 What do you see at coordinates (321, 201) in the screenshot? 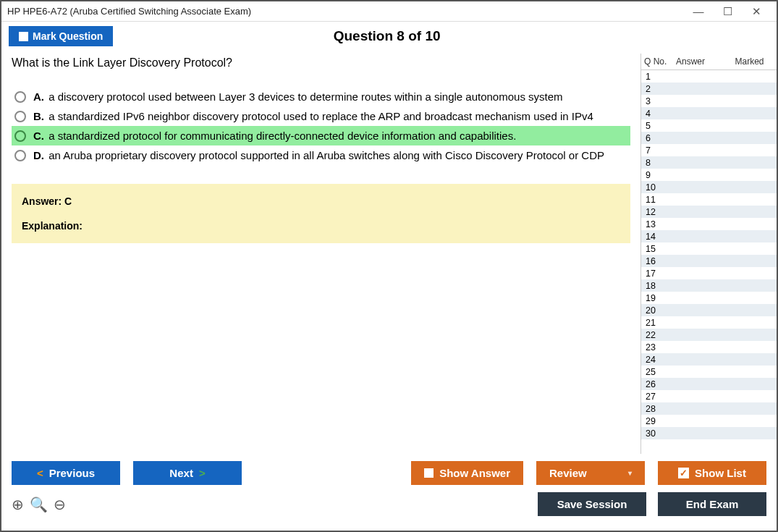
I see `answer-label: Answer: C` at bounding box center [321, 201].